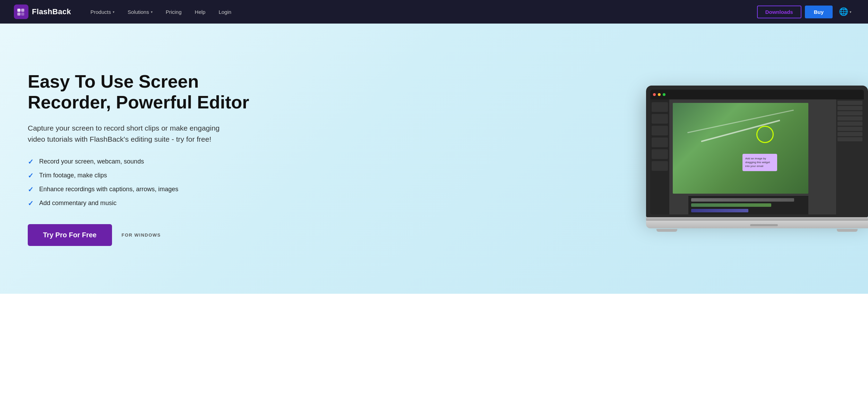  What do you see at coordinates (31, 203) in the screenshot?
I see `check-icon-4: ✓` at bounding box center [31, 203].